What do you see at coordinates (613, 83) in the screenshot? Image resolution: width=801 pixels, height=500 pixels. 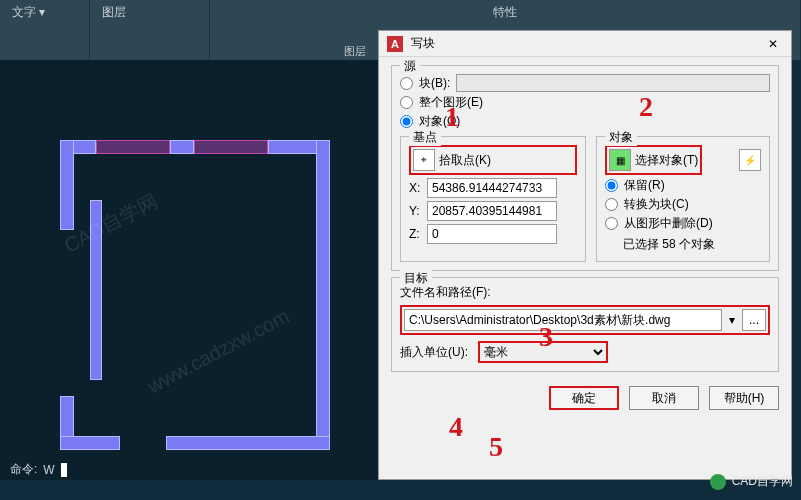 I see `block-dropdown` at bounding box center [613, 83].